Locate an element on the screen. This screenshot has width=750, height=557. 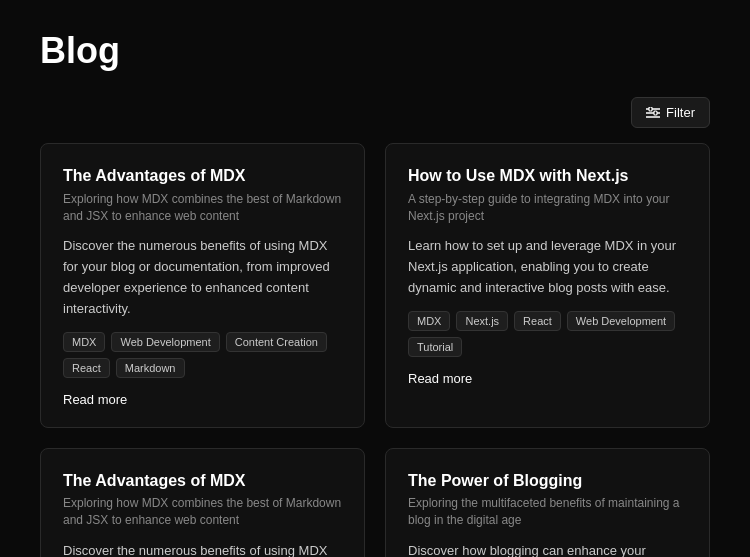
card-3: The Advantages of MDXExploring how MDX c… is located at coordinates (202, 502).